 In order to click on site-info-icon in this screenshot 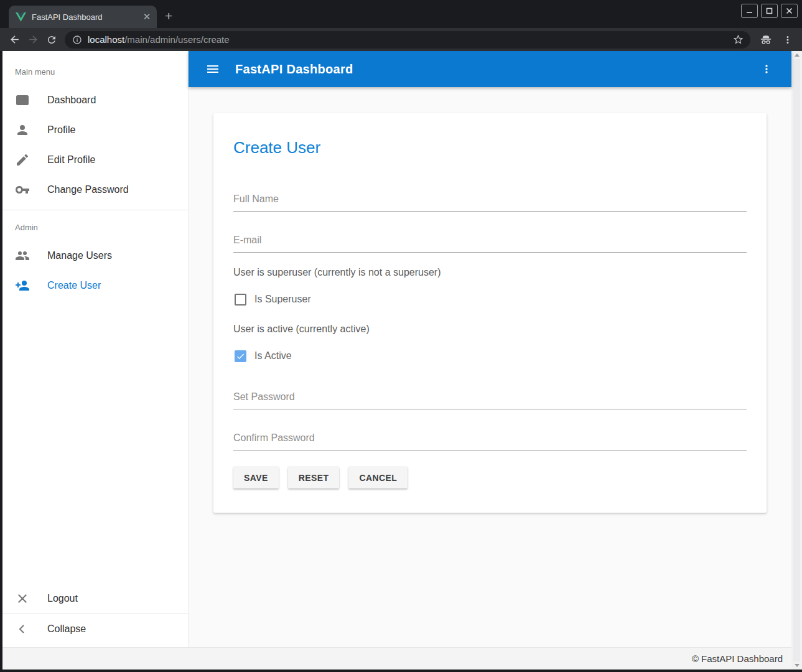, I will do `click(77, 40)`.